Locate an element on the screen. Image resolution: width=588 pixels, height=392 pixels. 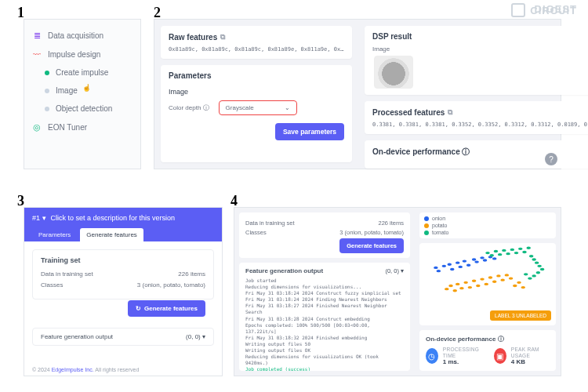
sidebar-panel: ≣ Data acquisition 〰 Impulse design Crea… is located at coordinates (82, 94).